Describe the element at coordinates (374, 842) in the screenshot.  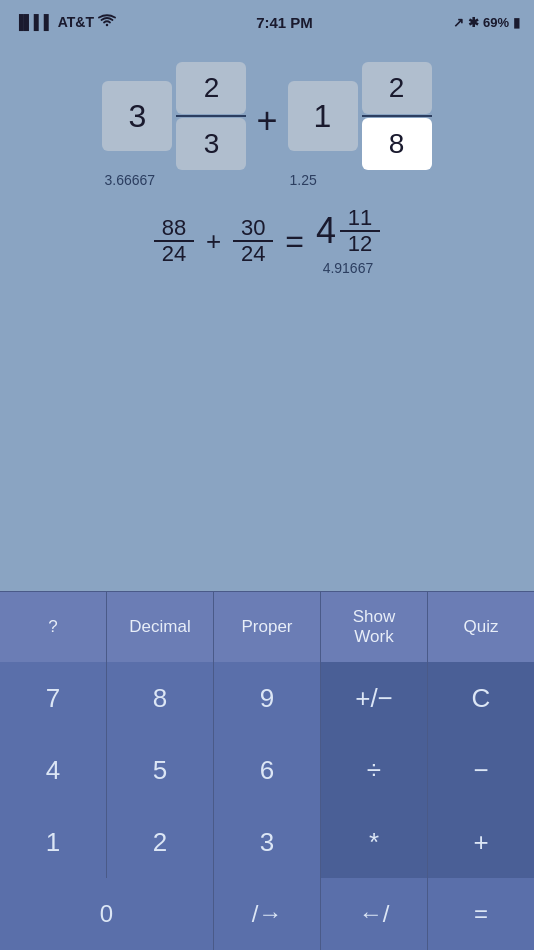
I see `key-multiply: *` at that location.